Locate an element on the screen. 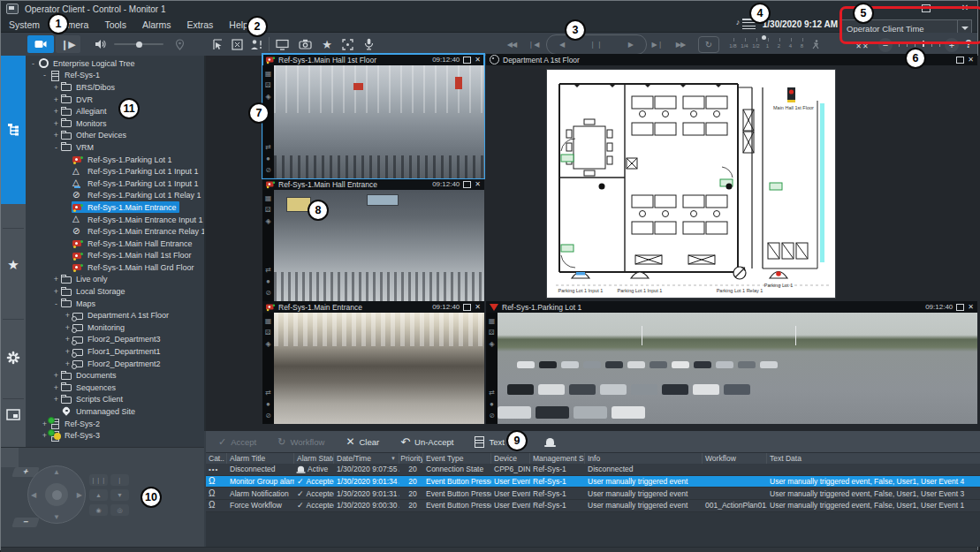 This screenshot has height=552, width=980. zoom-out-button: − is located at coordinates (26, 523).